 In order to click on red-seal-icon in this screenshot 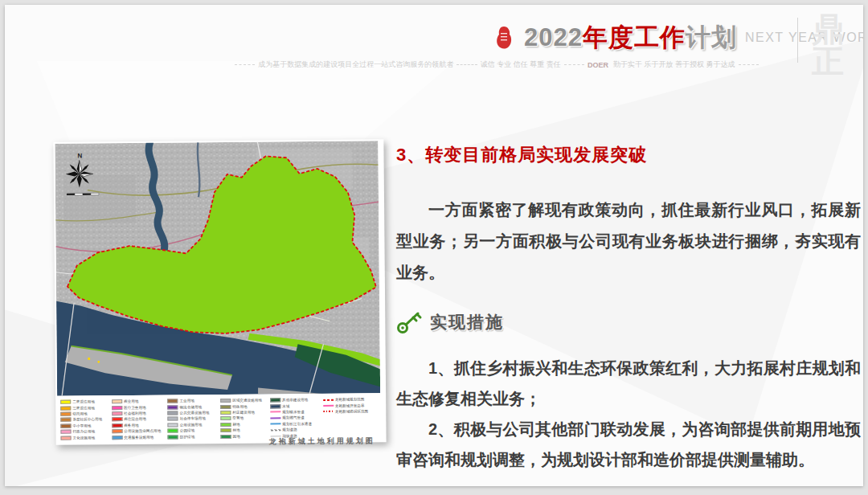, I will do `click(504, 38)`.